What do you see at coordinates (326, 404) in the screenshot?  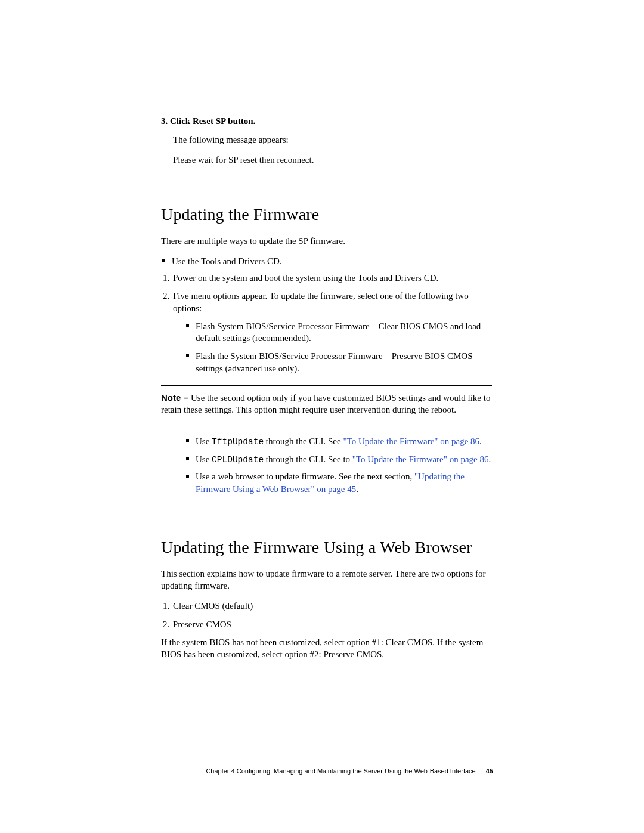 I see `note-body: Use the second option only if you have c…` at bounding box center [326, 404].